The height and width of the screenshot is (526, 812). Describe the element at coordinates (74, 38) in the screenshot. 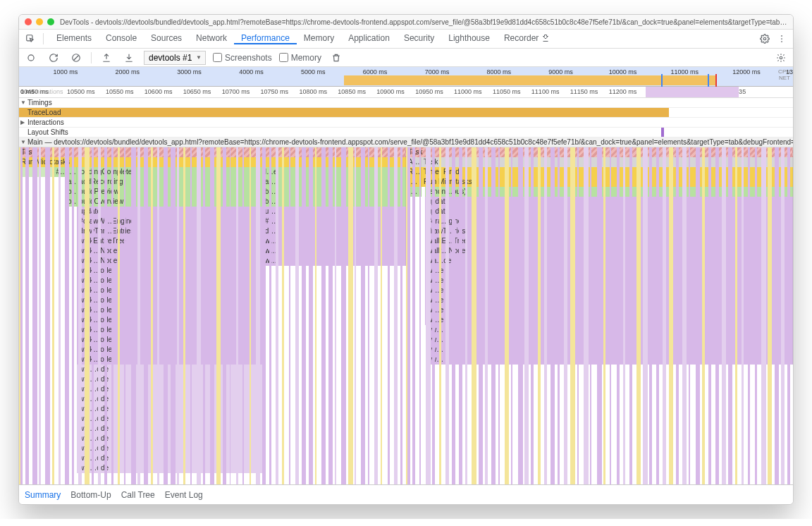

I see `tab-elements: Elements` at that location.